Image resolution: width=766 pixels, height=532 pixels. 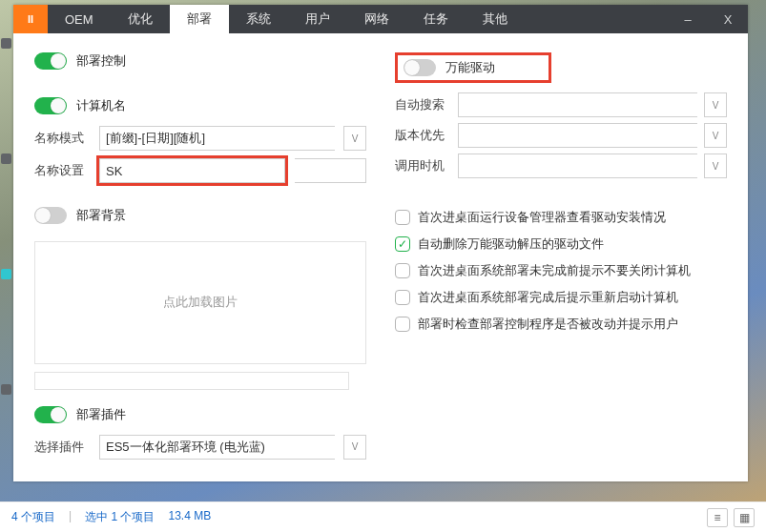 What do you see at coordinates (561, 297) in the screenshot?
I see `check-row: 首次进桌面系统部署完成后提示重新启动计算机` at bounding box center [561, 297].